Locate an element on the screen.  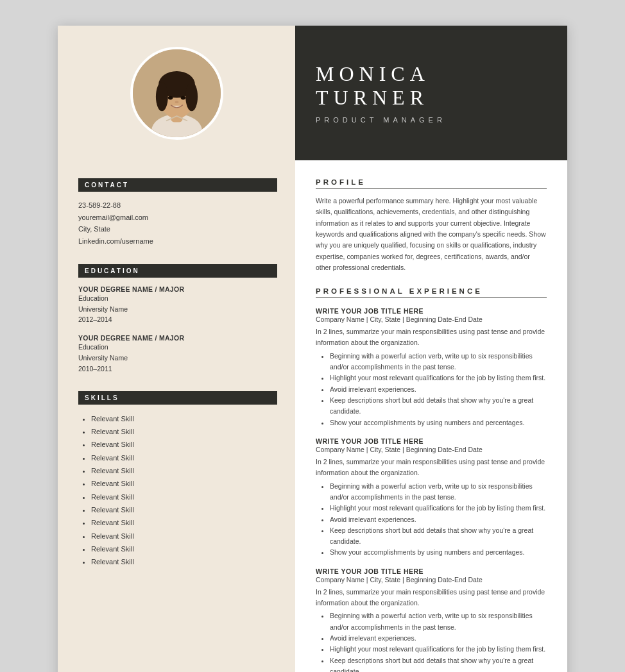
bullet-1-1: Beginning with a powerful action verb, w… is located at coordinates (438, 362).